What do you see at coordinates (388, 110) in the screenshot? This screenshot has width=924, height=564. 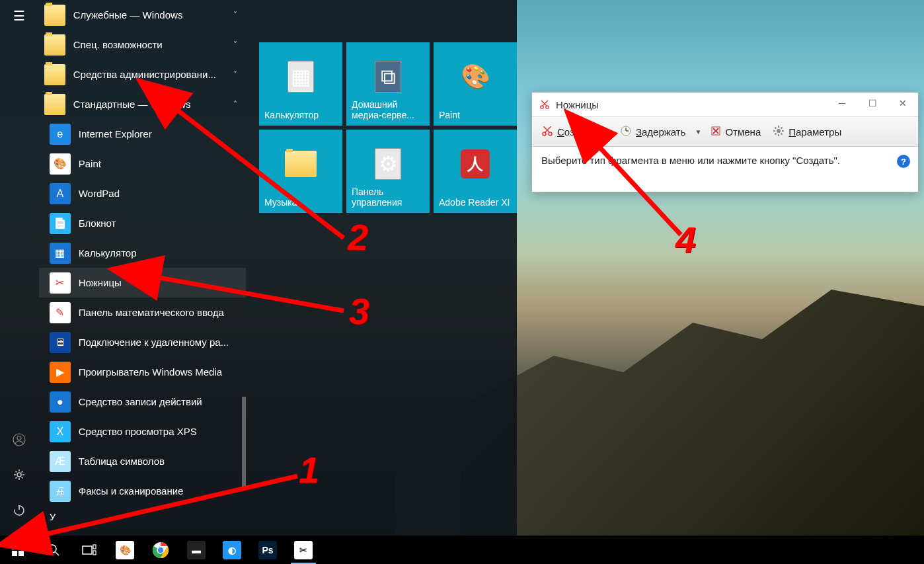 I see `tile-label: Домашний медиа-серве...` at bounding box center [388, 110].